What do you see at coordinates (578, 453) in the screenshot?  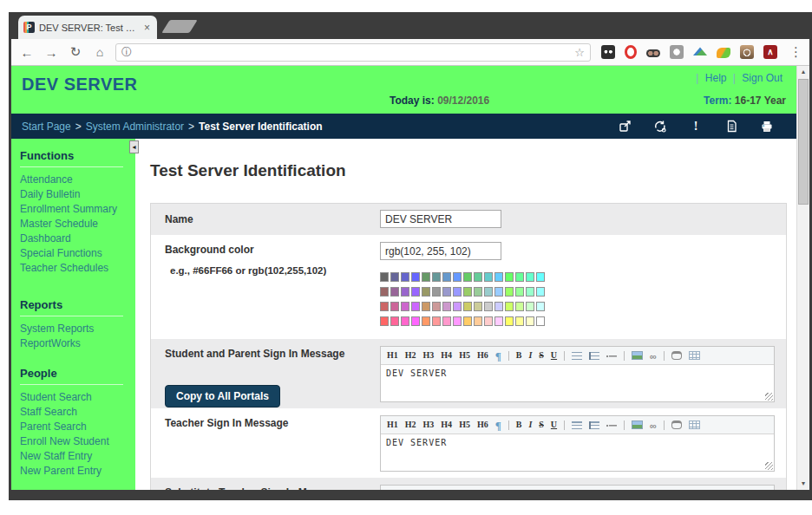 I see `teacher-message-textarea: DEV SERVER` at bounding box center [578, 453].